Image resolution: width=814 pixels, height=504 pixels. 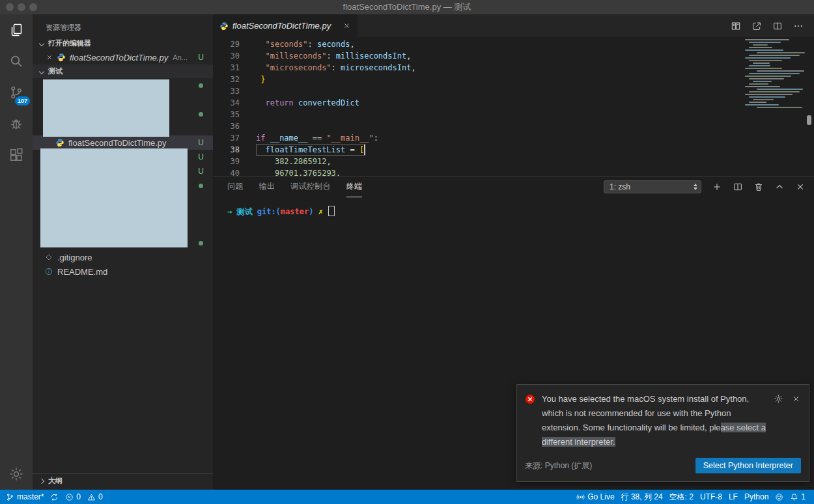 What do you see at coordinates (757, 26) in the screenshot?
I see `open-preview-icon` at bounding box center [757, 26].